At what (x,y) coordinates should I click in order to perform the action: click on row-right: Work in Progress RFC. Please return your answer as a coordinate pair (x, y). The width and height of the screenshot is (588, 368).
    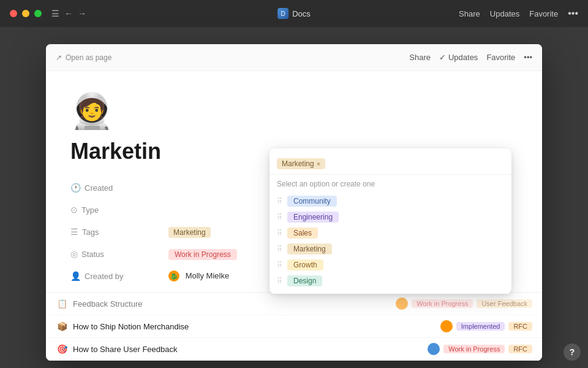
    Looking at the image, I should click on (480, 349).